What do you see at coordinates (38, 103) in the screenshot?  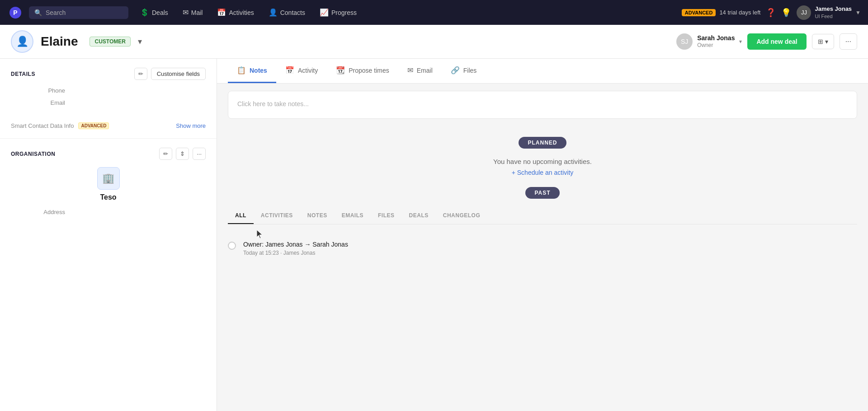 I see `email-label: Email` at bounding box center [38, 103].